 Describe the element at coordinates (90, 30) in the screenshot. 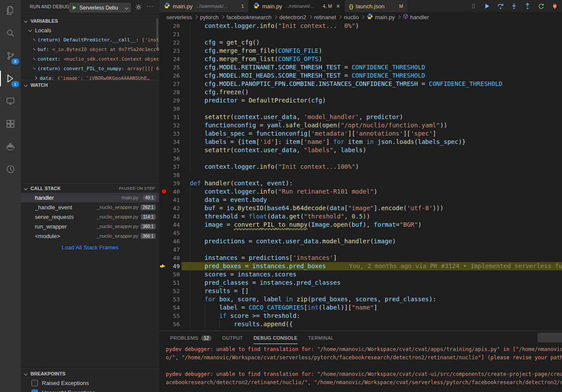

I see `scope-locals: Locals` at that location.